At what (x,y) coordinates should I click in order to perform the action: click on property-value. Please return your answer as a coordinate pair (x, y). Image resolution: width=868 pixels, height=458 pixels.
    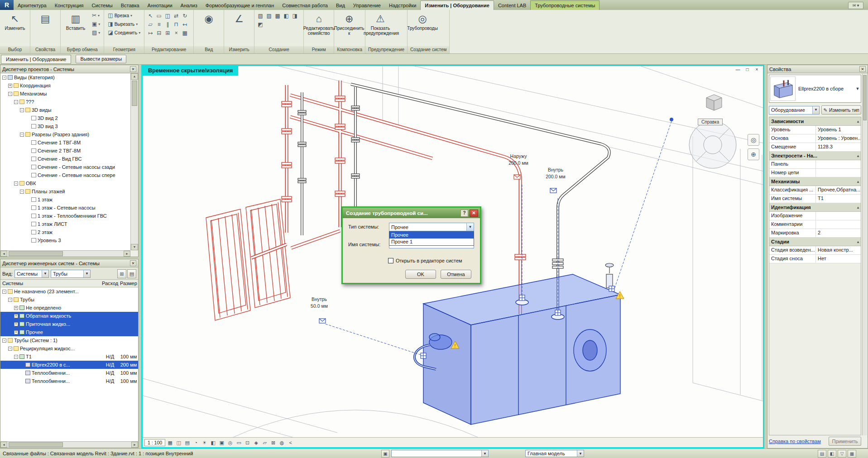
    Looking at the image, I should click on (839, 216).